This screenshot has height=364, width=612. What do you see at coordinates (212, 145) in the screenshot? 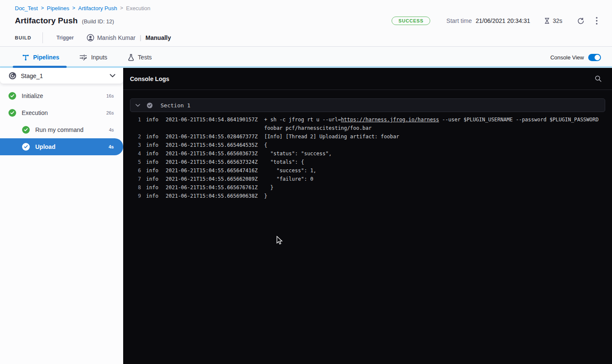
I see `log-timestamp: 2021-06-21T15:04:55.665464535Z` at bounding box center [212, 145].